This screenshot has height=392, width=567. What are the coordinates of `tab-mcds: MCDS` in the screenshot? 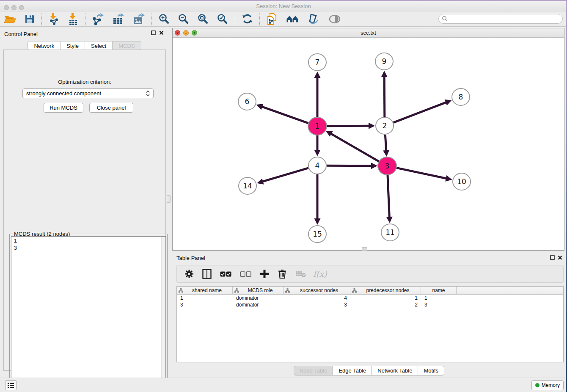 It's located at (127, 46).